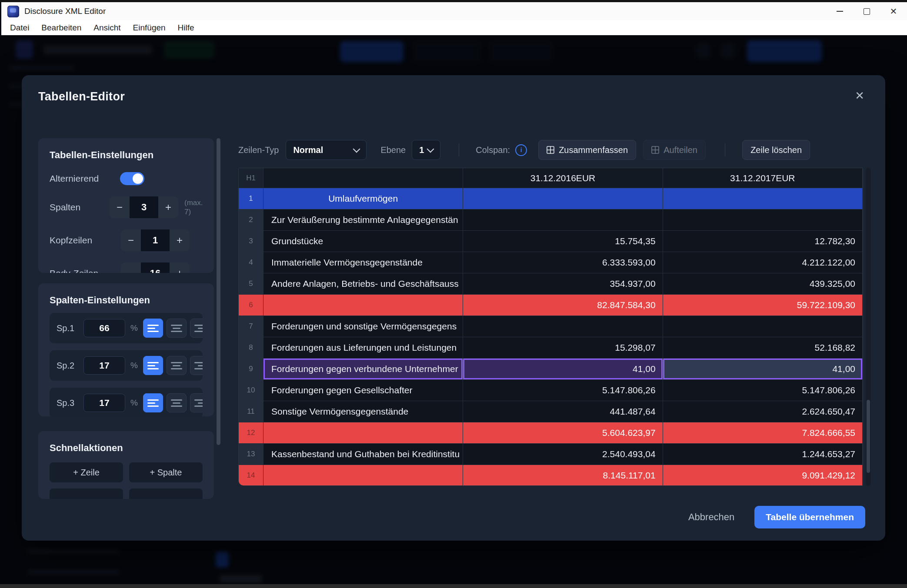 The height and width of the screenshot is (588, 907). Describe the element at coordinates (251, 242) in the screenshot. I see `row-3-number-cell: 3` at that location.